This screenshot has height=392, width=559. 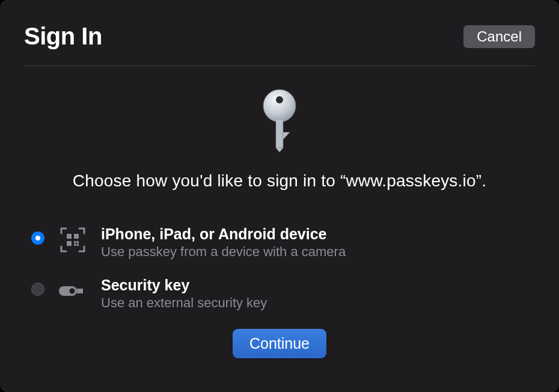 I want to click on dialog-title: Sign In, so click(x=63, y=36).